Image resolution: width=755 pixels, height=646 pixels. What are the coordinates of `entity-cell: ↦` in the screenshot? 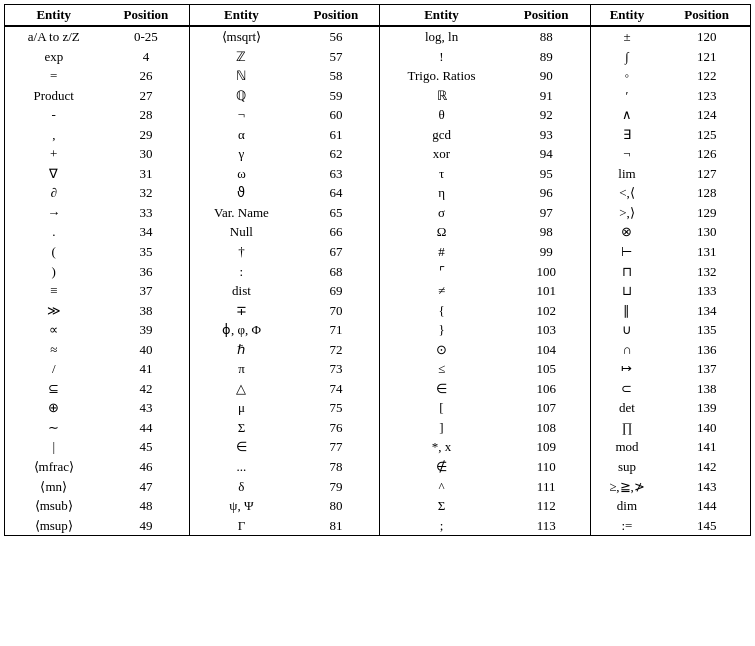 It's located at (626, 369).